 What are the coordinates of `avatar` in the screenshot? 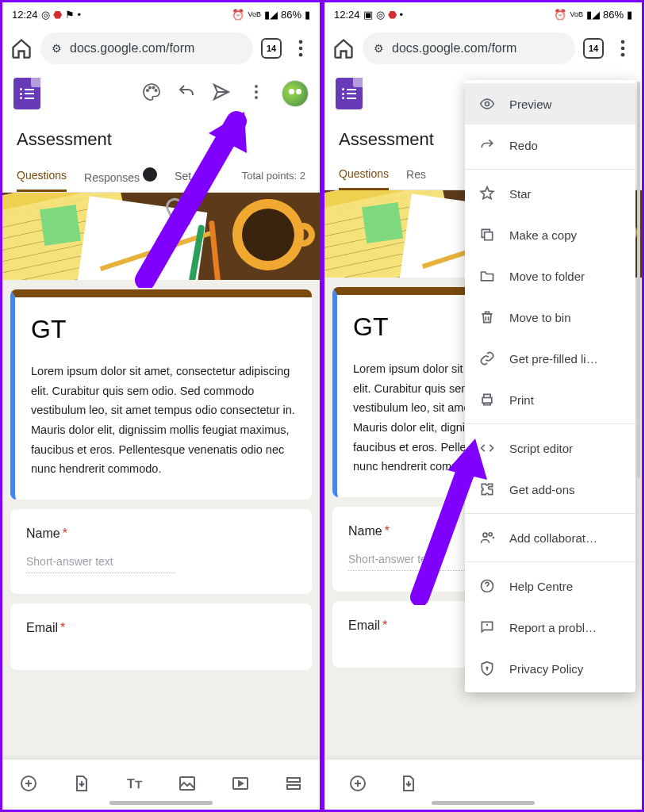 It's located at (295, 94).